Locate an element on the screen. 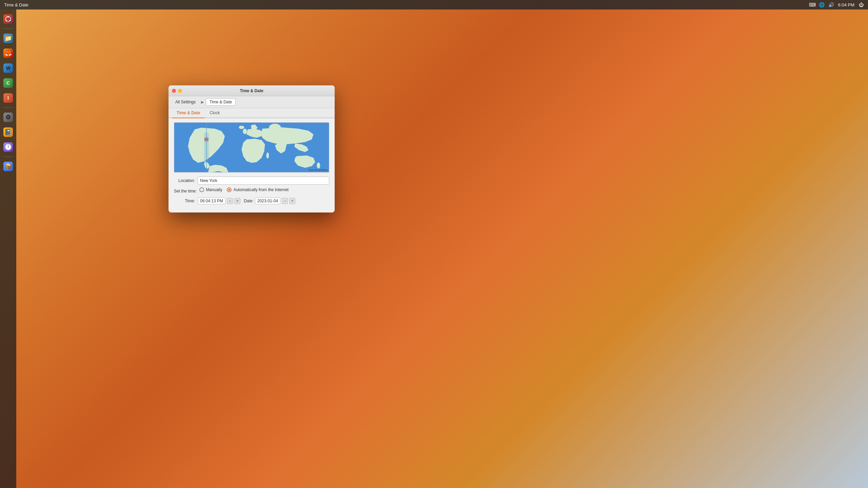 This screenshot has width=868, height=488. volume-icon: 🔊 is located at coordinates (831, 5).